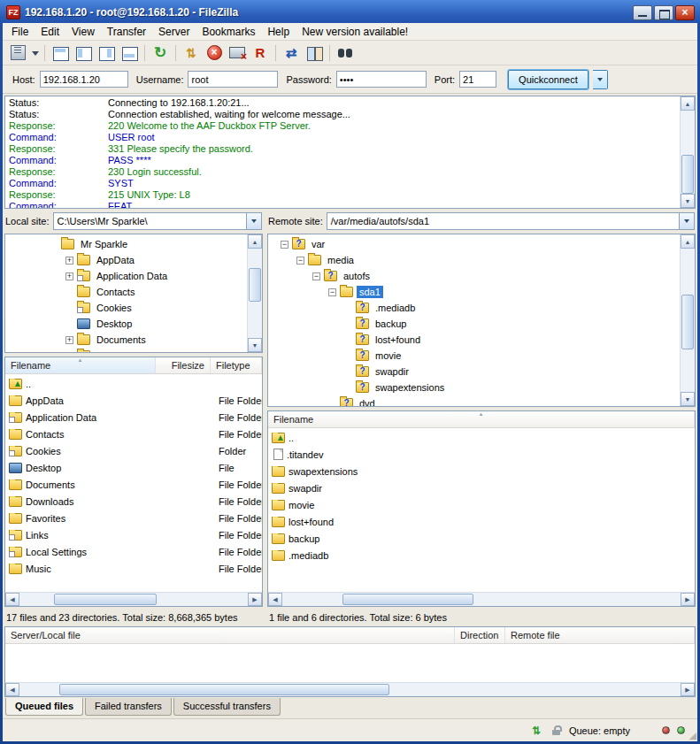 The height and width of the screenshot is (744, 700). Describe the element at coordinates (260, 53) in the screenshot. I see `reconnect-icon` at that location.